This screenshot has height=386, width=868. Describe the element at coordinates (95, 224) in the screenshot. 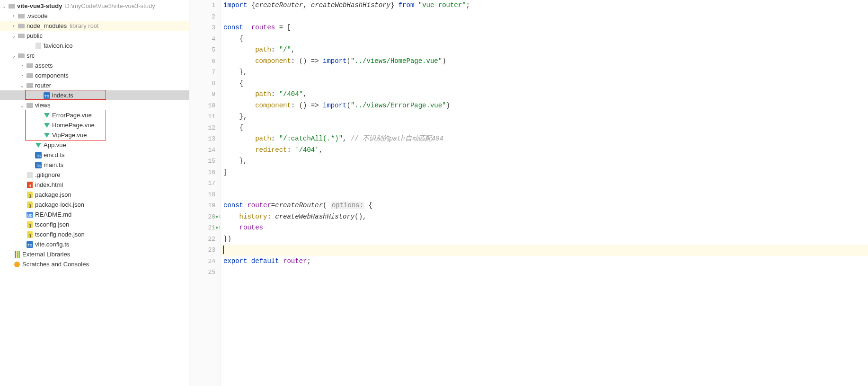

I see `tree-item-tsconfigjson: {}tsconfig.json` at that location.